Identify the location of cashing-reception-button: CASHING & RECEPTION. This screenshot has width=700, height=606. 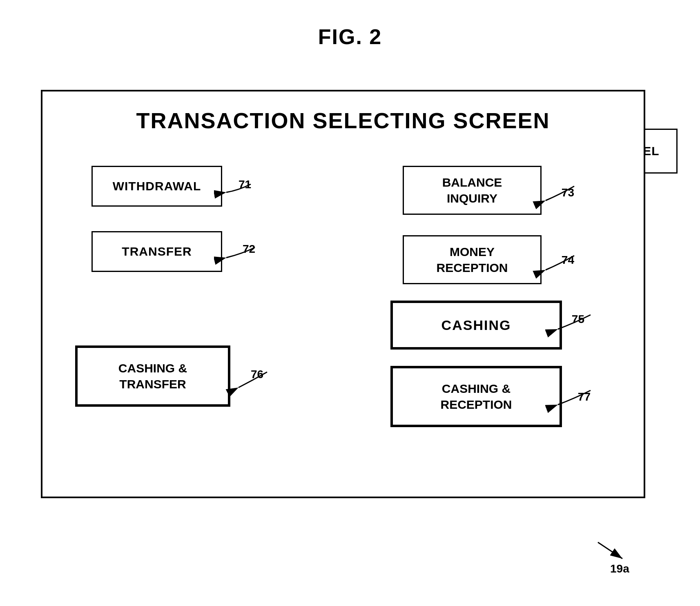
(476, 397).